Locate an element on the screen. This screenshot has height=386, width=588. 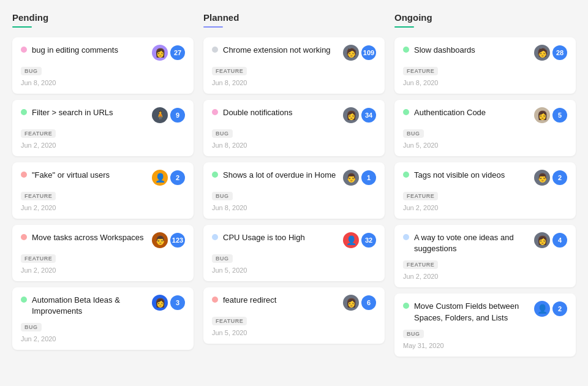
card: CPU Usage is too High👤32BUGJun 5, 2020 is located at coordinates (294, 253).